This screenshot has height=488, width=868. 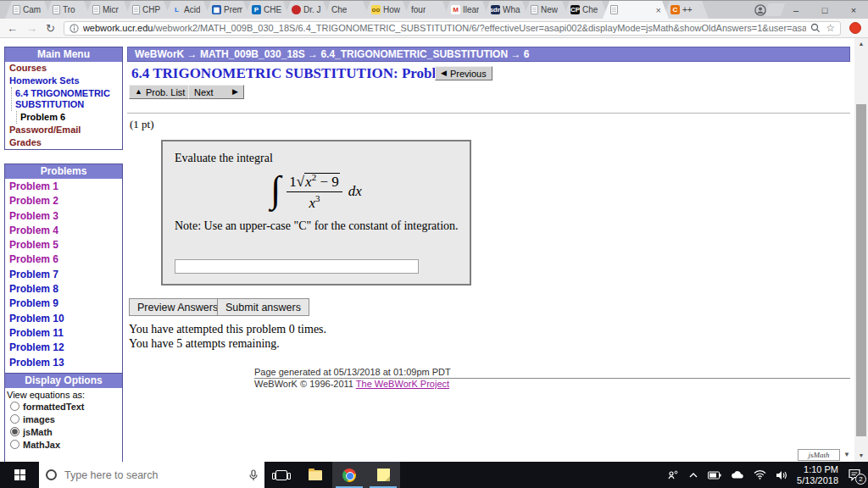 What do you see at coordinates (64, 217) in the screenshot?
I see `problem-link: Problem 3` at bounding box center [64, 217].